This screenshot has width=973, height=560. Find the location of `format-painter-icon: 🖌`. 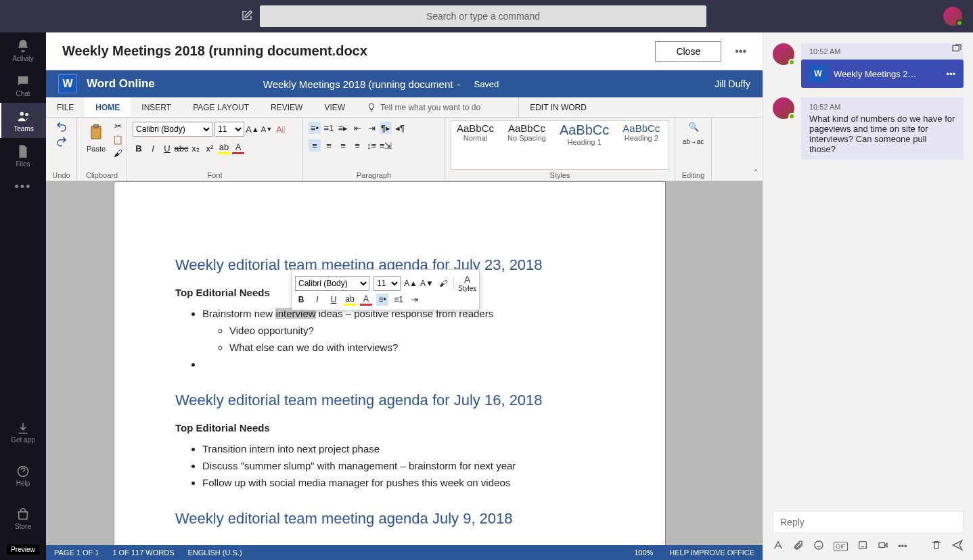

format-painter-icon: 🖌 is located at coordinates (118, 153).